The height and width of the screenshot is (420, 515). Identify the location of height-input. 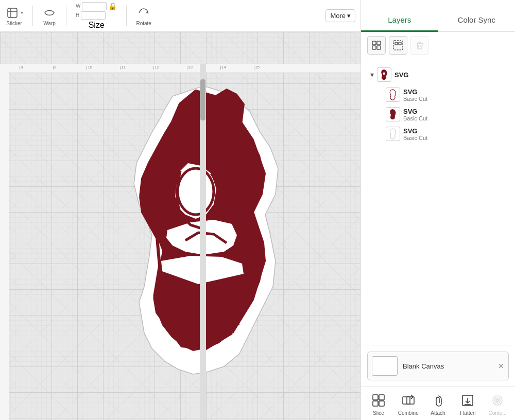
(93, 15).